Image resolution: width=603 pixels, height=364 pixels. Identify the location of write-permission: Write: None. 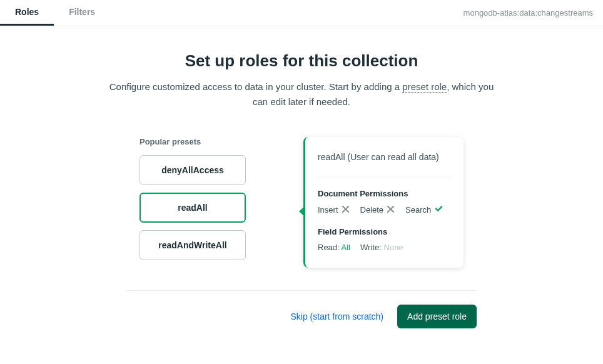
(382, 248).